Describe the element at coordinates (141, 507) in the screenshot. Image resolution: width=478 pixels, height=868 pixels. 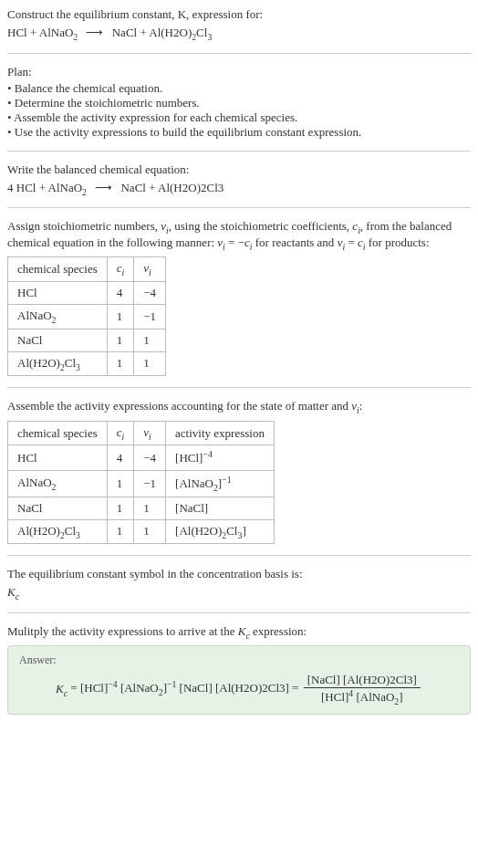
I see `table-row: NaCl 1 1 [NaCl]` at that location.